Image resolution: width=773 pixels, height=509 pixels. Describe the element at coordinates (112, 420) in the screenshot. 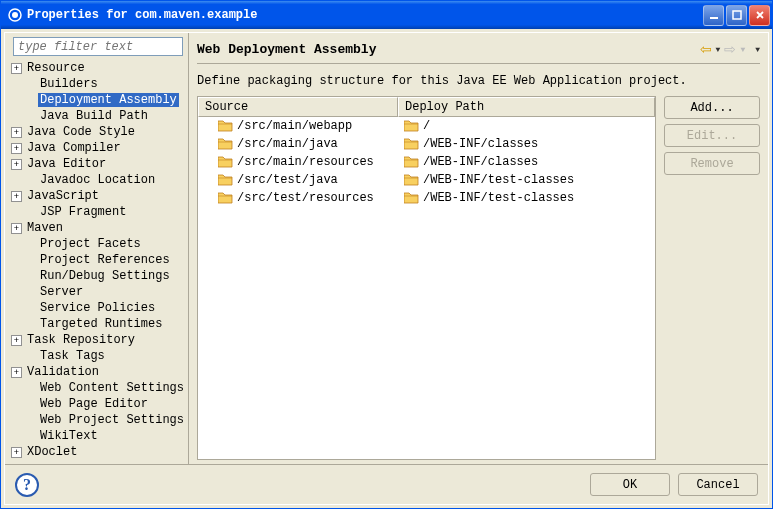

I see `tree-item-label: Web Project Settings` at that location.